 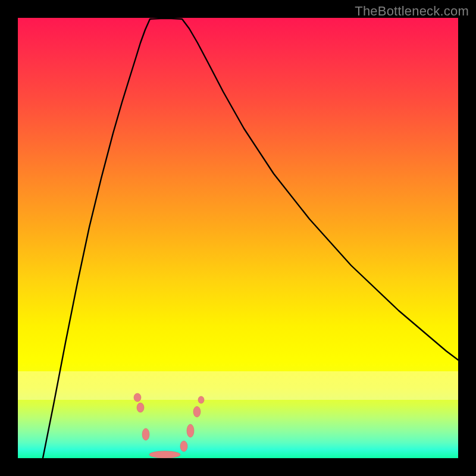 What do you see at coordinates (165, 455) in the screenshot?
I see `marker-floor-elongated` at bounding box center [165, 455].